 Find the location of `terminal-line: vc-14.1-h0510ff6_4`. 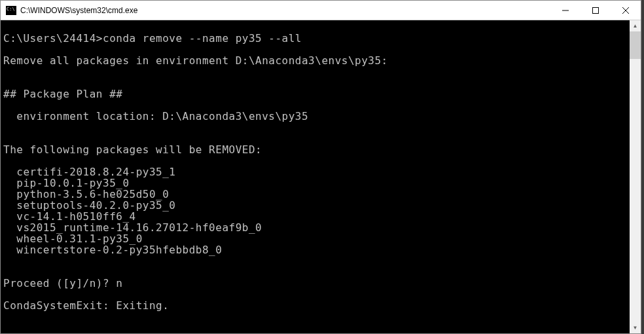

terminal-line: vc-14.1-h0510ff6_4 is located at coordinates (317, 216).